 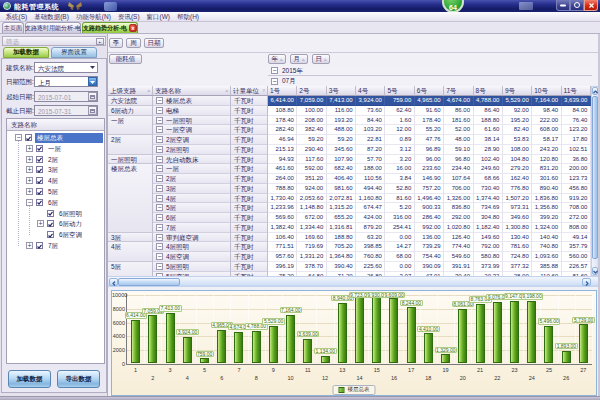 What do you see at coordinates (56, 203) in the screenshot?
I see `tree-node-6层: −6层` at bounding box center [56, 203].